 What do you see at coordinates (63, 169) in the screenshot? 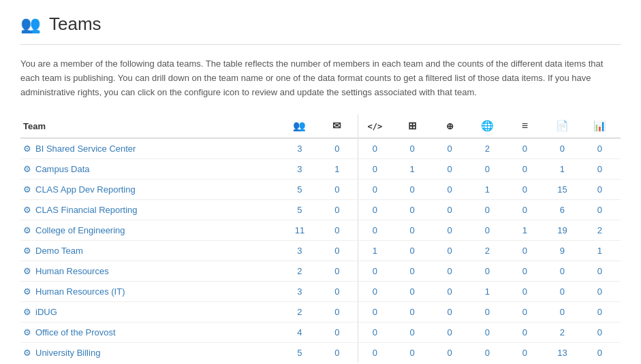
I see `team-name-link: Campus Data` at bounding box center [63, 169].